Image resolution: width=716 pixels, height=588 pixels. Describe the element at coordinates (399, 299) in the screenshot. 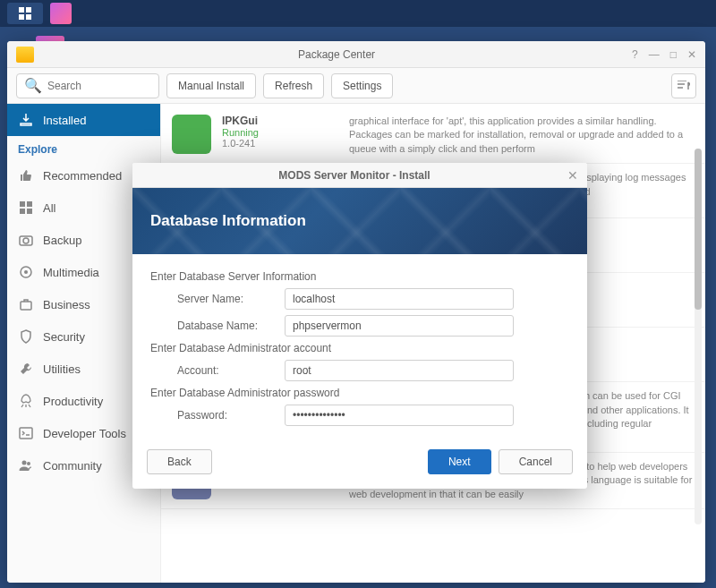

I see `server-name-input` at that location.